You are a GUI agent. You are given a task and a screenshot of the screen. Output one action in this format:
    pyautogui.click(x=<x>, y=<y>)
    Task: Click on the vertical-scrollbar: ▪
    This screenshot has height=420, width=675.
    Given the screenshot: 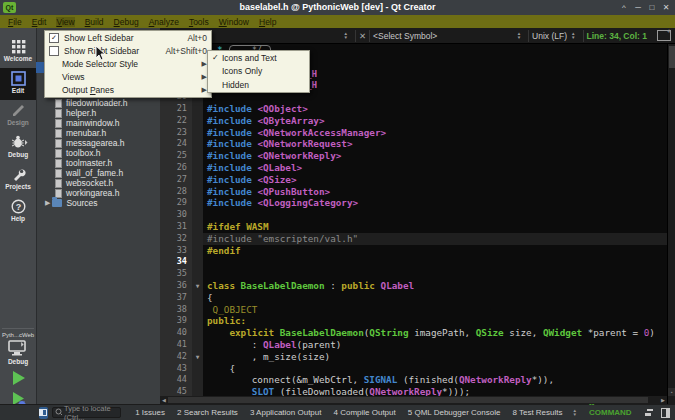 What is the action you would take?
    pyautogui.click(x=671, y=224)
    